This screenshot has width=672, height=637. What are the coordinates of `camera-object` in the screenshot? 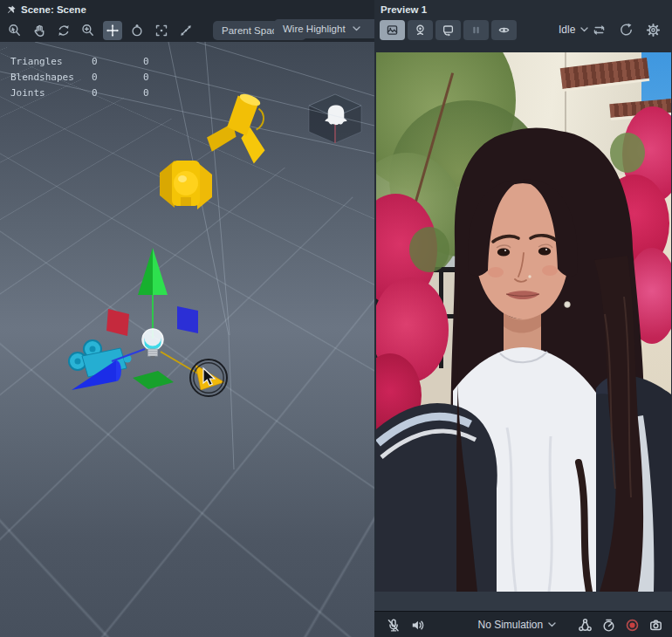 It's located at (100, 365).